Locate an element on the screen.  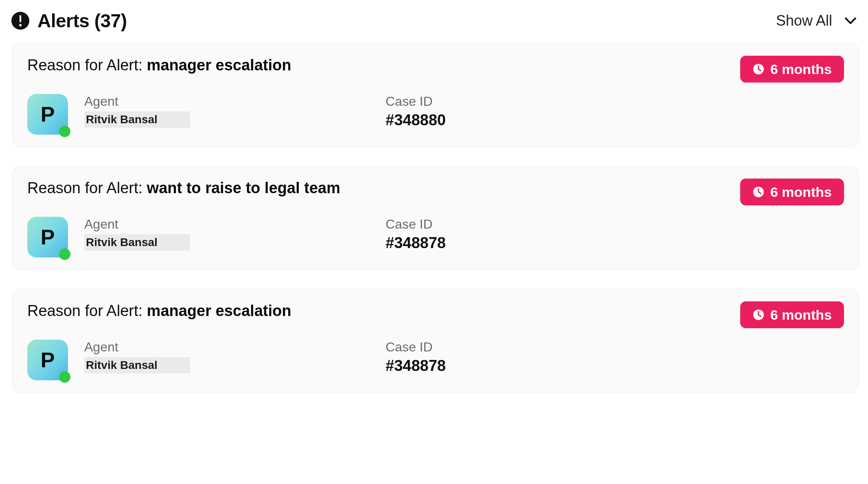
reason-value: want to raise to legal team is located at coordinates (243, 188).